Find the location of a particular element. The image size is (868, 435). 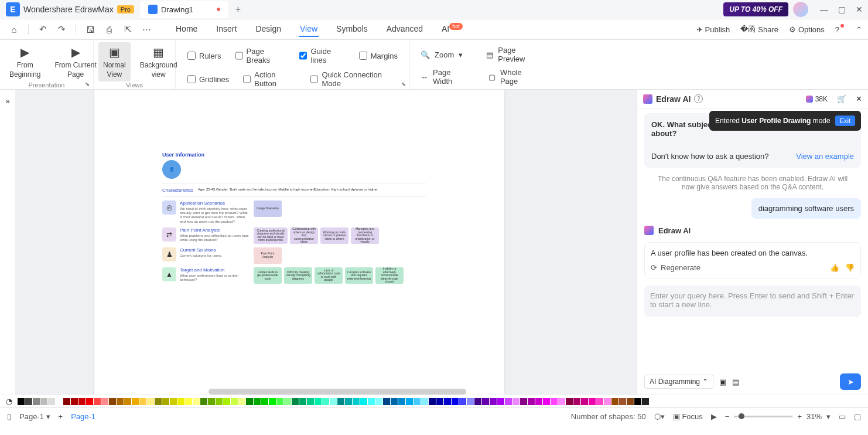

expand-panel-icon: » is located at coordinates (7, 101).